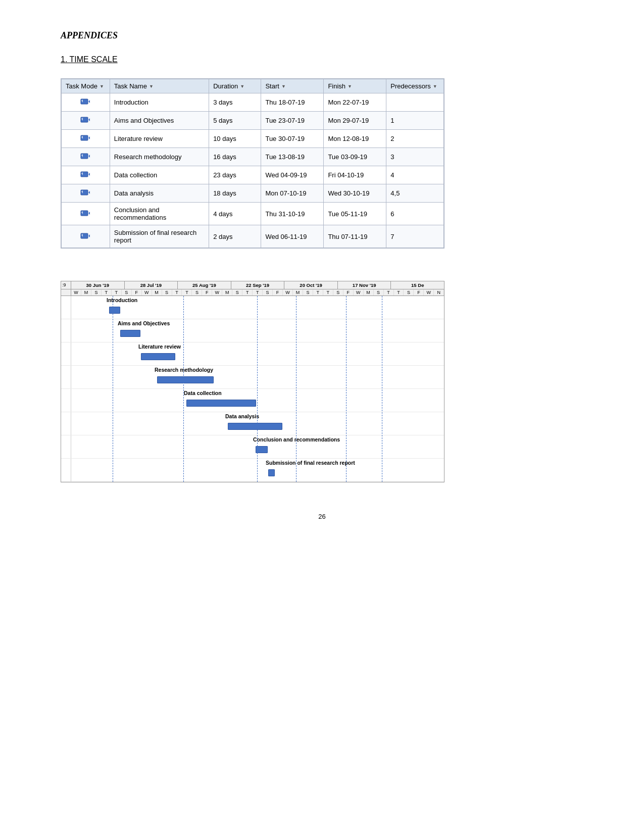 The image size is (644, 834). Describe the element at coordinates (350, 86) in the screenshot. I see `sort-arrow-finish: ▼` at that location.